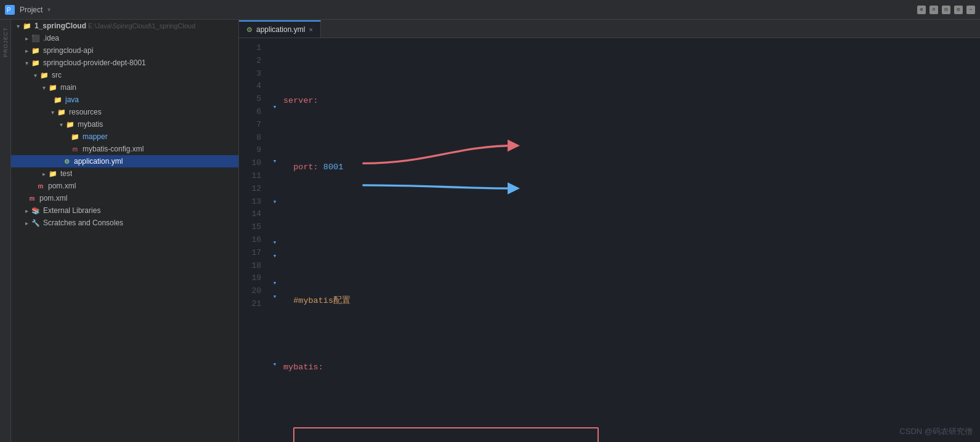  Describe the element at coordinates (6, 42) in the screenshot. I see `strip-label: Project` at that location.